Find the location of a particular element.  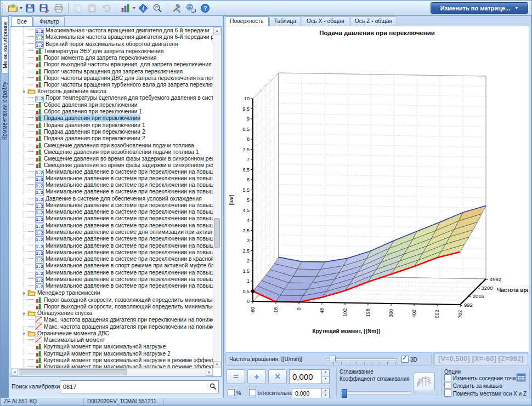

edit-by-matrix-button: Изменить по матрице... ▼ is located at coordinates (479, 8).